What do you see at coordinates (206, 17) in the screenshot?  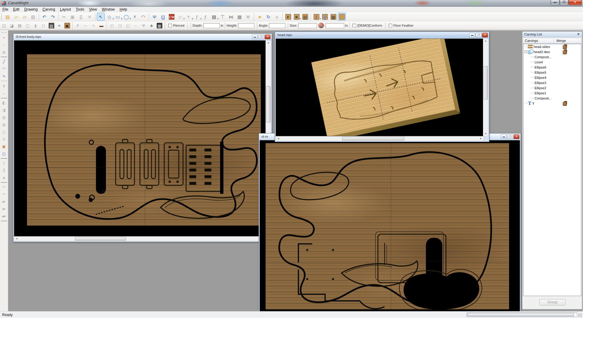 I see `feather-edit-button: ƒ` at bounding box center [206, 17].